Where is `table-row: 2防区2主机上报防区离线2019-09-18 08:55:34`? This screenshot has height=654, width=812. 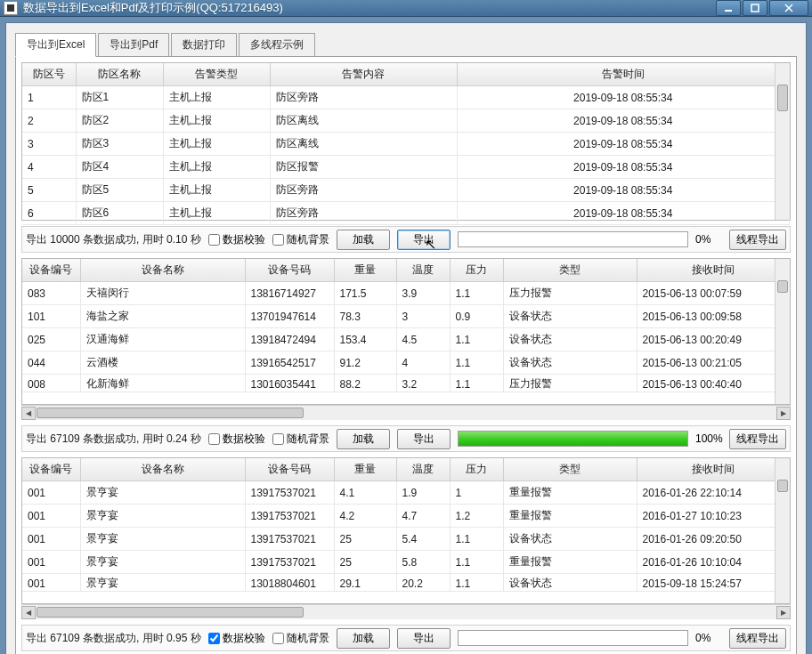
table-row: 2防区2主机上报防区离线2019-09-18 08:55:34 is located at coordinates (406, 121).